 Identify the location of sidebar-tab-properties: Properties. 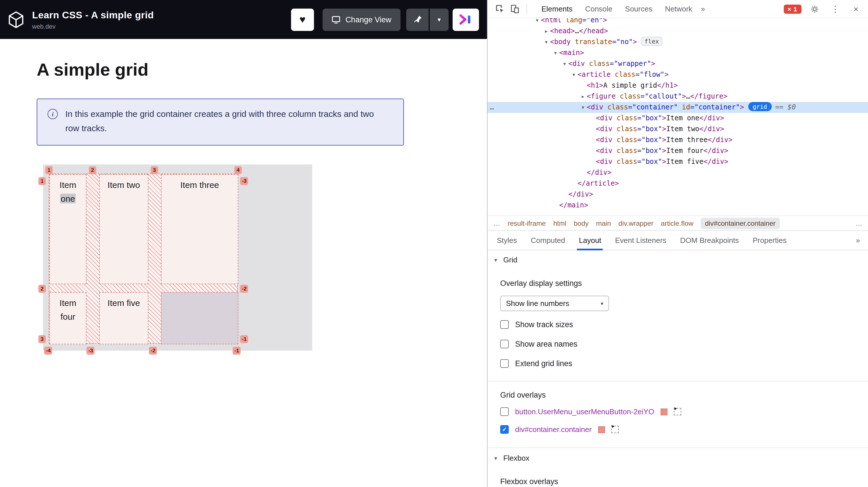
(770, 240).